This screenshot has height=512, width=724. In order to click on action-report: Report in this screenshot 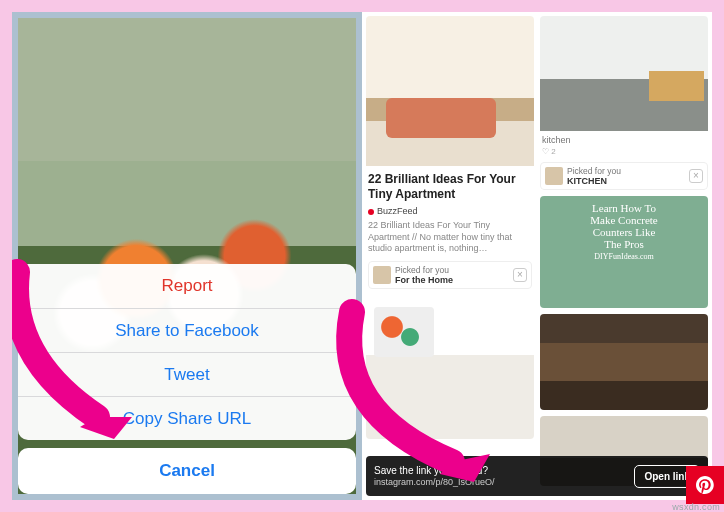, I will do `click(187, 286)`.